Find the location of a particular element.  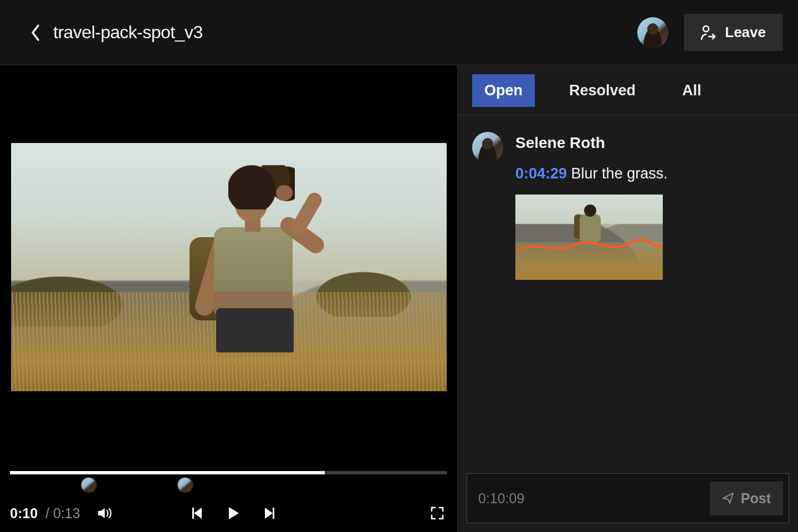

player-controls: 0:10 / 0:13 is located at coordinates (228, 495).